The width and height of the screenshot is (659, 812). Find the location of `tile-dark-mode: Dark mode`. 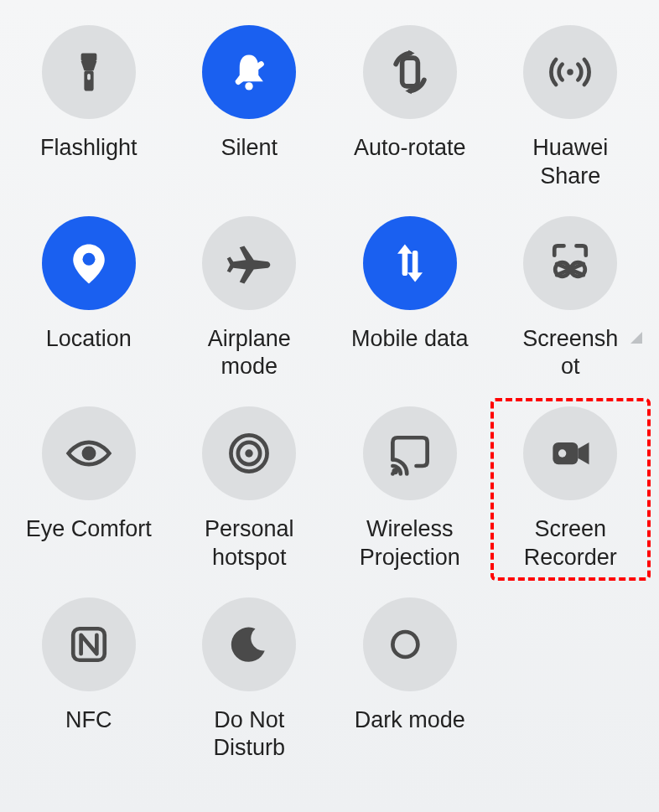

tile-dark-mode: Dark mode is located at coordinates (410, 680).